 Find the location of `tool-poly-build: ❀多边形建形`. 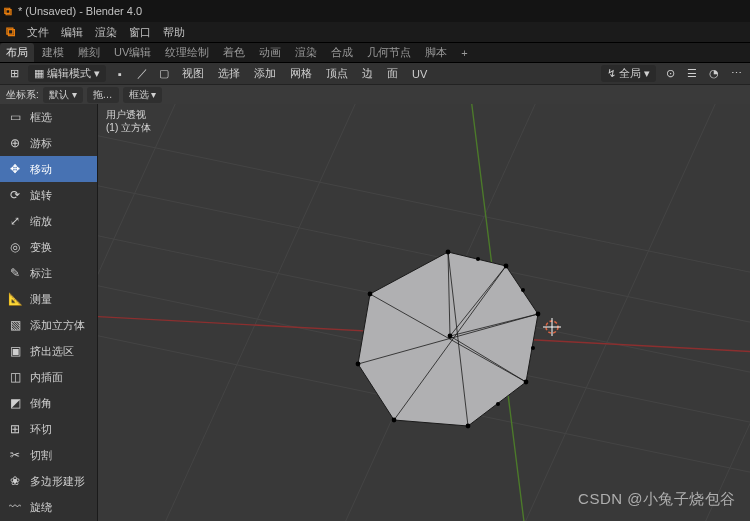

tool-poly-build: ❀多边形建形 is located at coordinates (48, 481).